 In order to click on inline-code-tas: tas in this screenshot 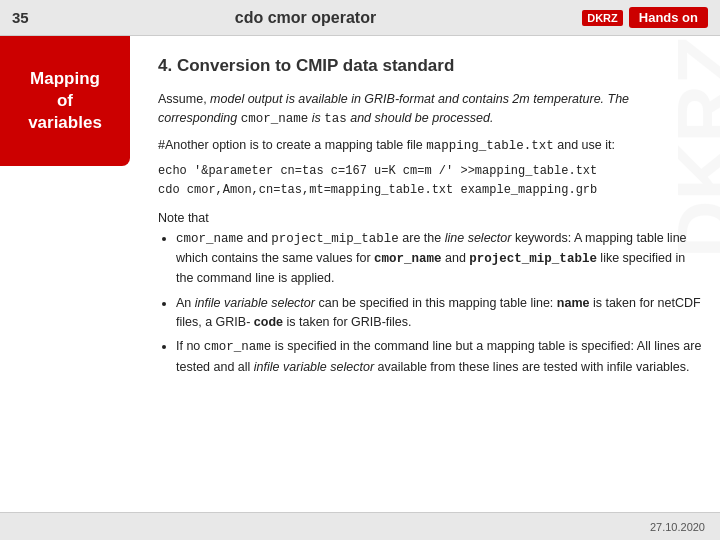, I will do `click(336, 119)`.